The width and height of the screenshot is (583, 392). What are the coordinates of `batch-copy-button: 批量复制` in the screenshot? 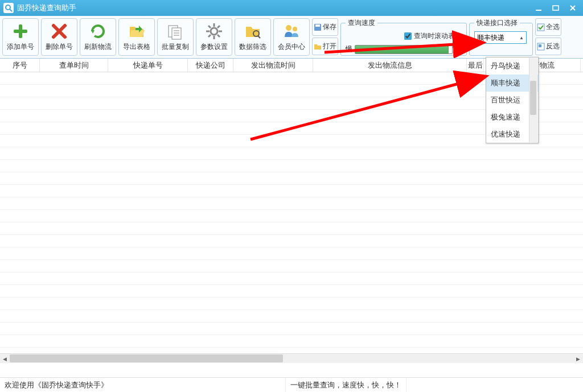 It's located at (175, 37).